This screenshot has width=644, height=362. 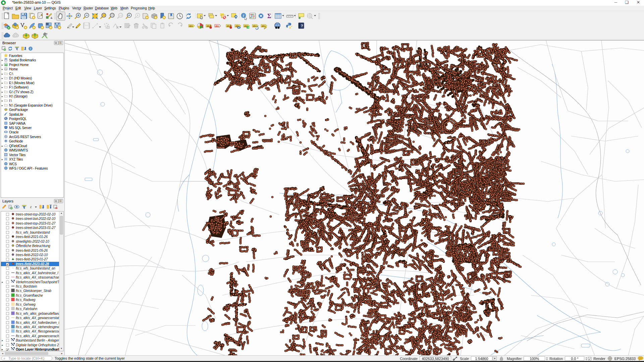 I want to click on svg-text: Σ, so click(x=269, y=16).